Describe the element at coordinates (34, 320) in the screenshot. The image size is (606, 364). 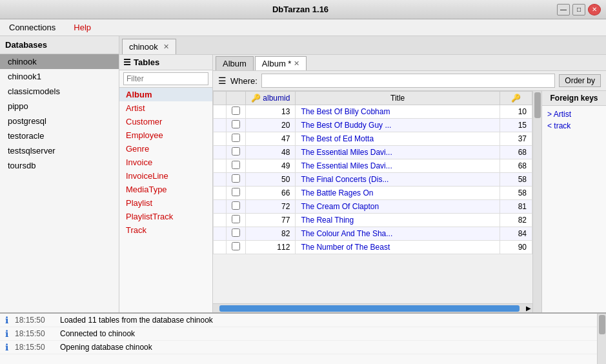
I see `log-time: 18:15:50` at that location.